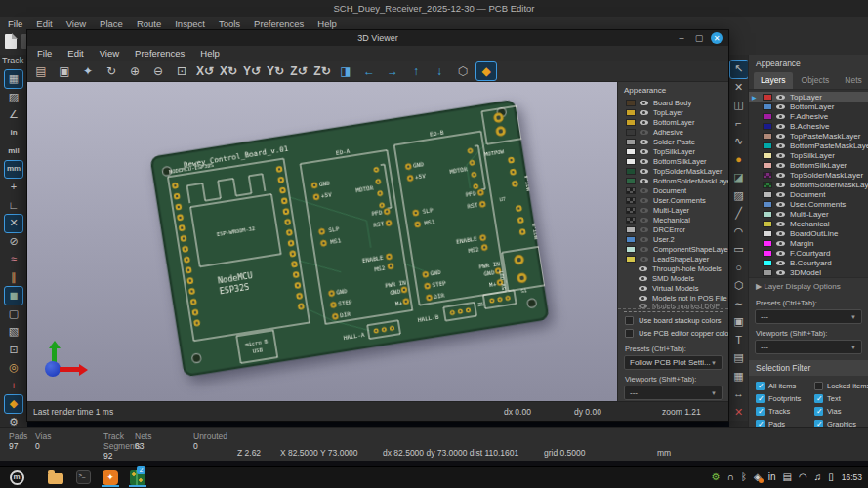 The image size is (868, 488). Describe the element at coordinates (369, 71) in the screenshot. I see `pan-left: ←` at that location.